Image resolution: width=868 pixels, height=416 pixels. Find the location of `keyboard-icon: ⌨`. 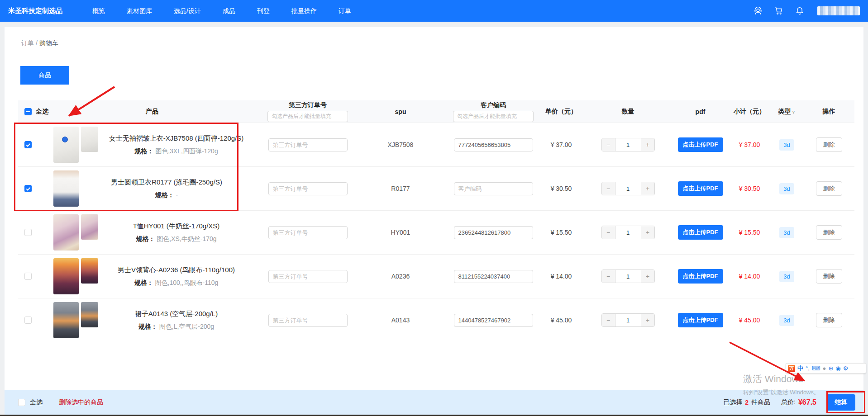

keyboard-icon: ⌨ is located at coordinates (816, 368).